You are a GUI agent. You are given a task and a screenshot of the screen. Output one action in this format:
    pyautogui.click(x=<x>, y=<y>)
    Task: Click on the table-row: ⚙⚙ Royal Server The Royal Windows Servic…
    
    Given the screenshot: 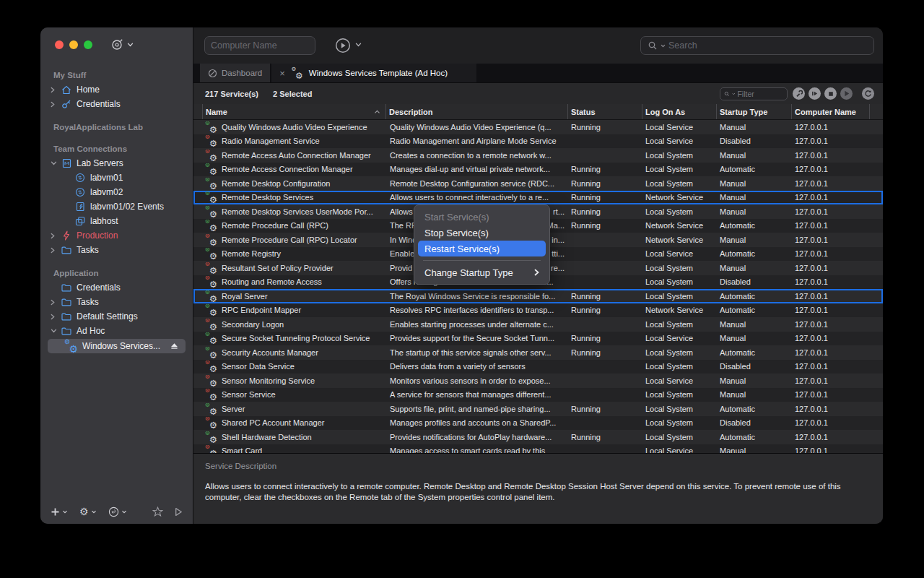 What is the action you would take?
    pyautogui.click(x=539, y=296)
    